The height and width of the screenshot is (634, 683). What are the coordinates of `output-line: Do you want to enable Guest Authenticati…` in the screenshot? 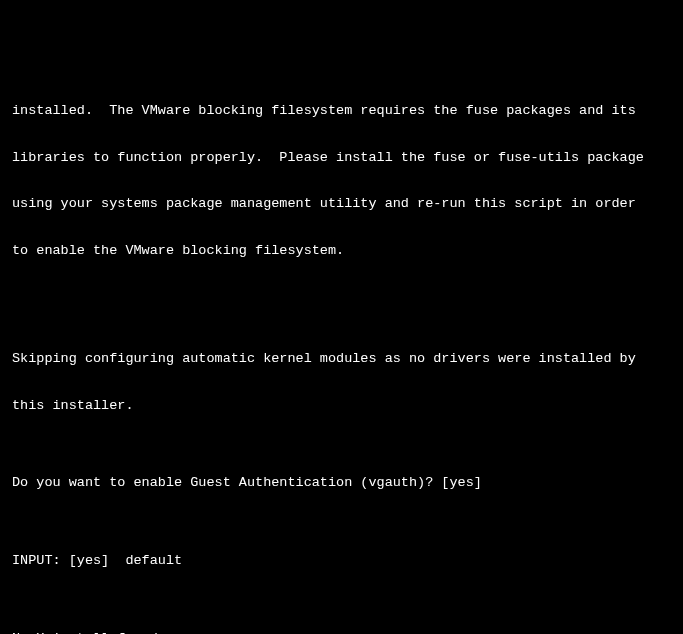 It's located at (342, 483).